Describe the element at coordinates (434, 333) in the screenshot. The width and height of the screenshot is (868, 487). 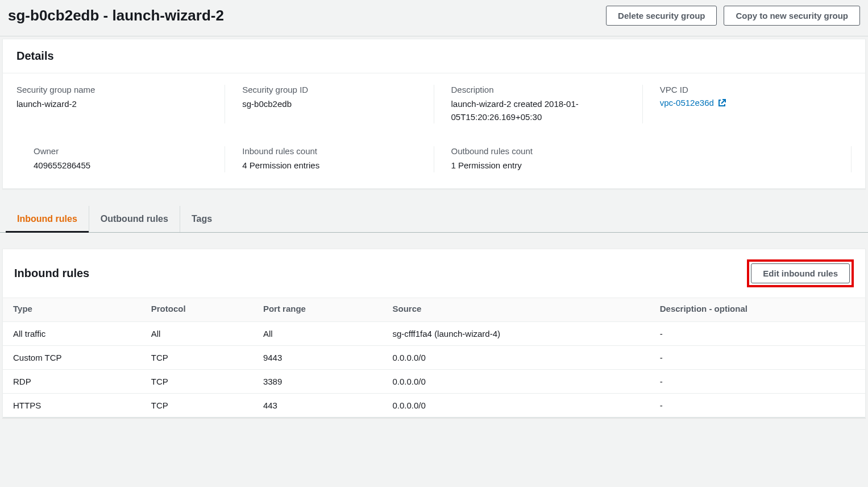
I see `table-row: All trafficAllAllsg-cfff1fa4 (launch-wiz…` at that location.